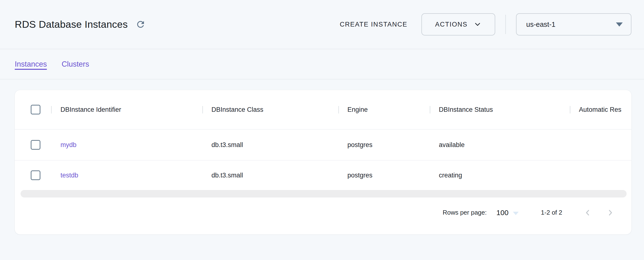  What do you see at coordinates (31, 64) in the screenshot?
I see `tab-instances: Instances` at bounding box center [31, 64].